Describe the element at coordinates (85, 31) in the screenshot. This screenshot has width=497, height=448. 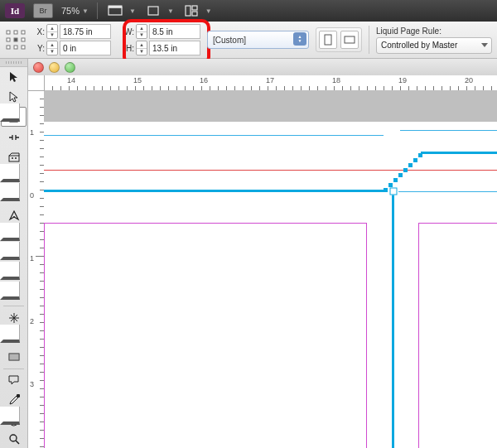
I see `x-field: 18.75 in` at that location.